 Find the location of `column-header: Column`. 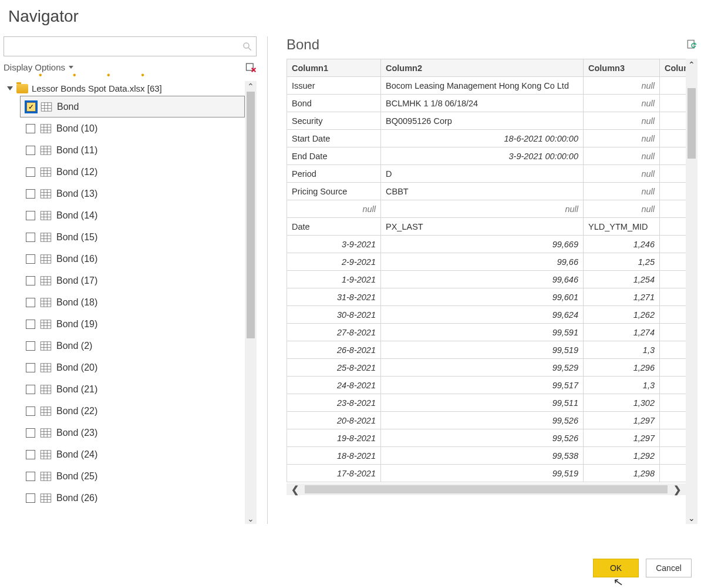

column-header: Column is located at coordinates (673, 68).